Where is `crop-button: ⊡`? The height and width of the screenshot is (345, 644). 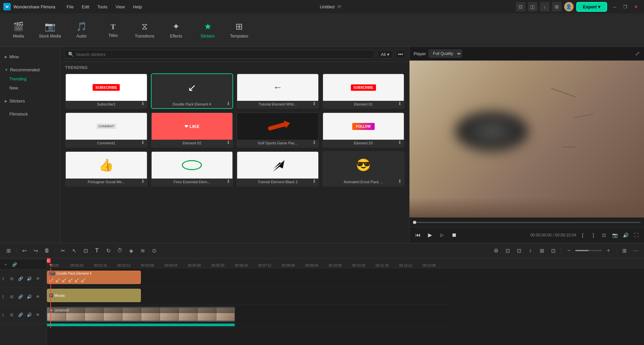
crop-button: ⊡ is located at coordinates (86, 251).